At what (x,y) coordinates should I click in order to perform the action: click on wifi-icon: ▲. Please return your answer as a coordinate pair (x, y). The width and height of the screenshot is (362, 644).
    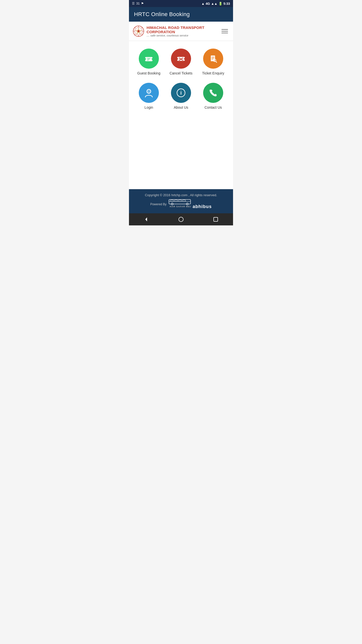
    Looking at the image, I should click on (203, 4).